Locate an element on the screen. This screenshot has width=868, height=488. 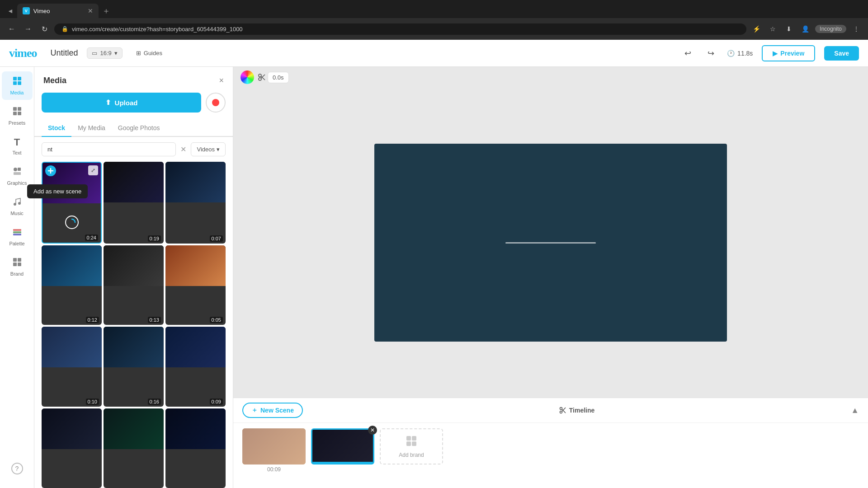
time-value: 11.8s is located at coordinates (745, 53).